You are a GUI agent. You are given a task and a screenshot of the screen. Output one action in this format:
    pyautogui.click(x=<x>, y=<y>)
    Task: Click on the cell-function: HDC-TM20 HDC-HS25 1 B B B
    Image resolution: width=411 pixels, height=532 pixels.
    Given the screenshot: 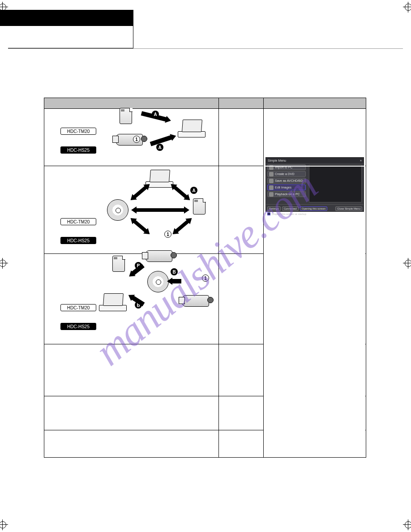 What is the action you would take?
    pyautogui.click(x=132, y=299)
    